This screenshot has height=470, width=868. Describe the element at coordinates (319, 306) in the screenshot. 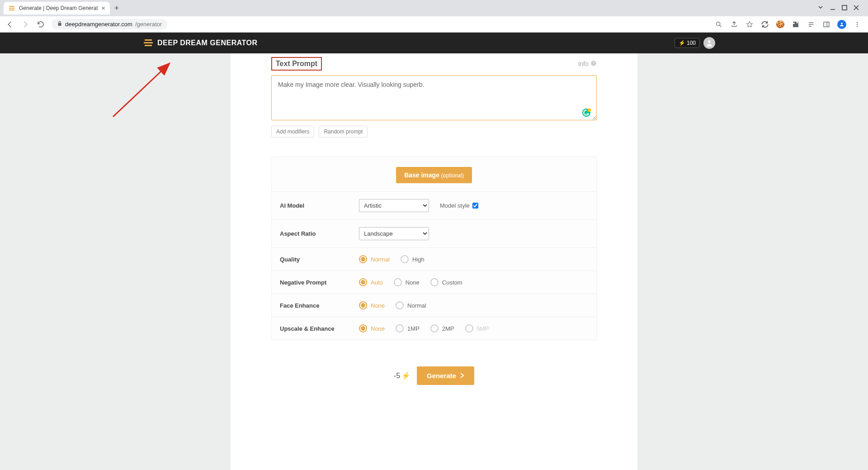

I see `face-enhance-label: Face Enhance` at that location.